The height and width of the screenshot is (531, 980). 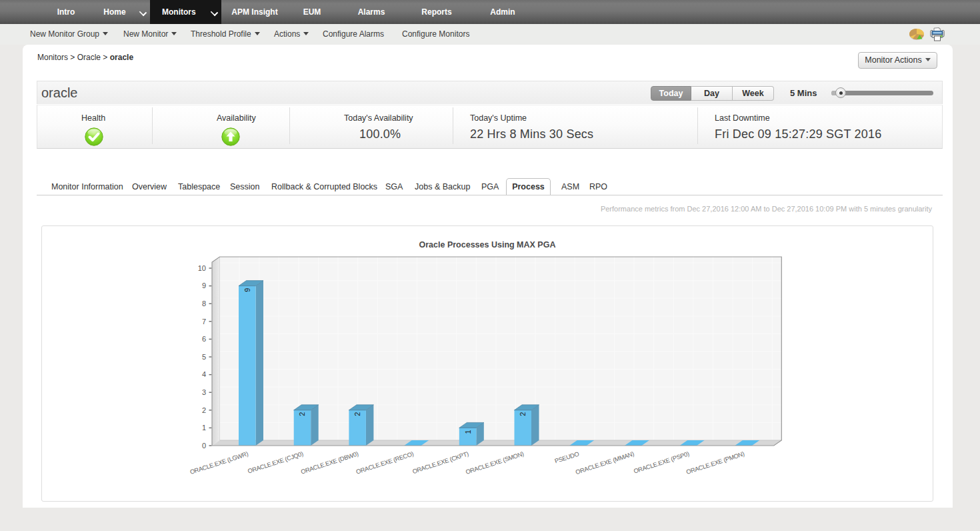 I want to click on svg-text: ORACLE.EXE (PMON), so click(x=715, y=463).